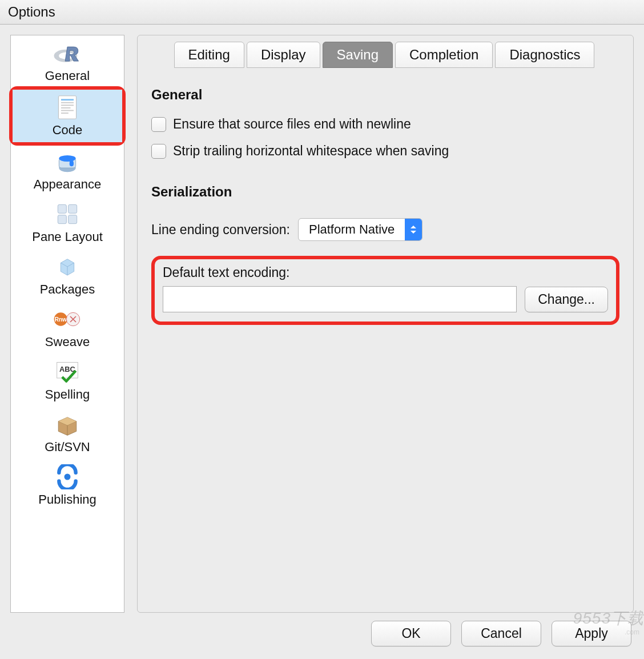 This screenshot has width=644, height=659. What do you see at coordinates (67, 223) in the screenshot?
I see `sidebar-item-pane-layout: Pane Layout` at bounding box center [67, 223].